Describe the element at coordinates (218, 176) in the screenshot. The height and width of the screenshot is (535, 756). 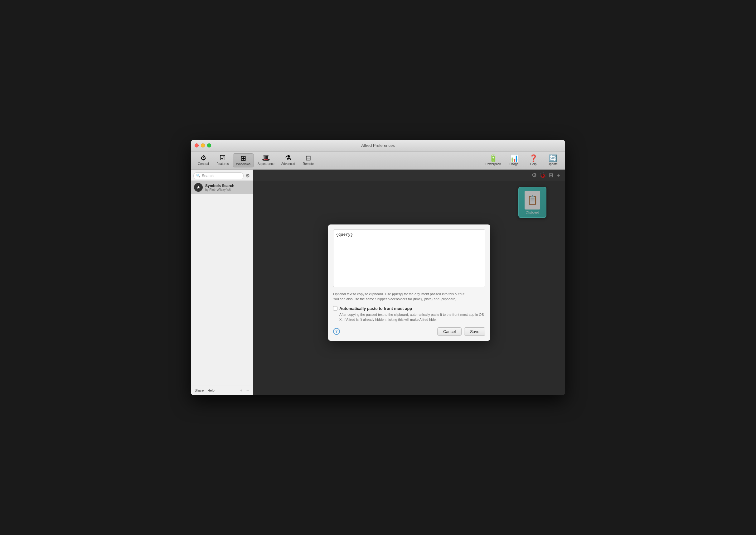
I see `search-input-wrap: 🔍` at that location.